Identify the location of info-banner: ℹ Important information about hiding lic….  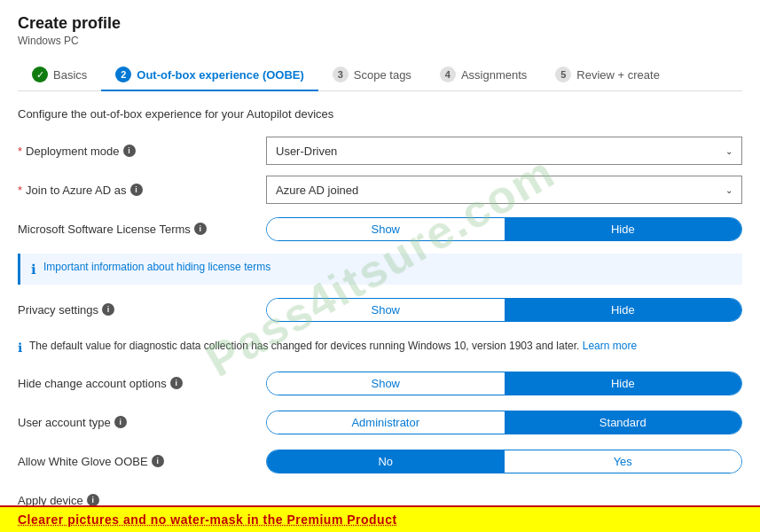
(380, 270).